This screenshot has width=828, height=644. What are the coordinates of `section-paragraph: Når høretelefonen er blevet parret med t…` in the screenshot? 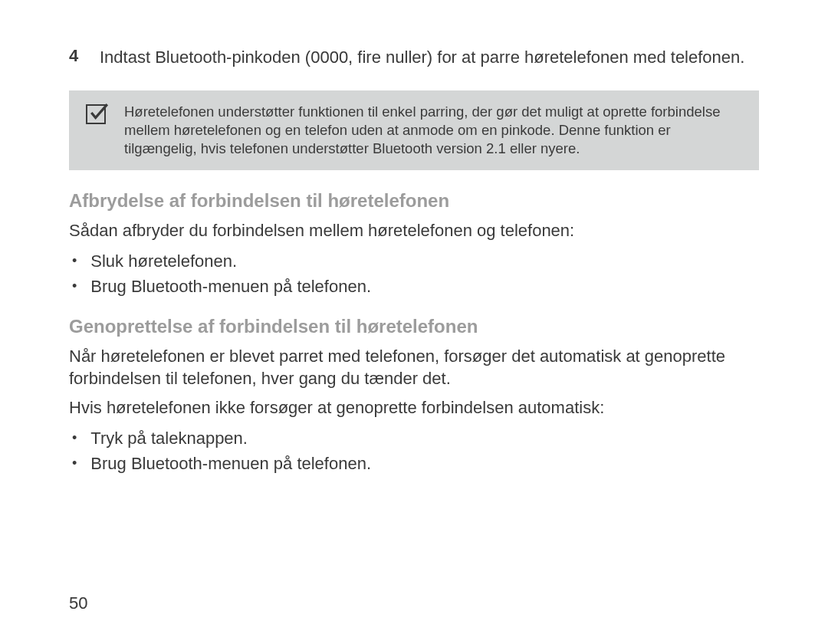 It's located at (414, 368).